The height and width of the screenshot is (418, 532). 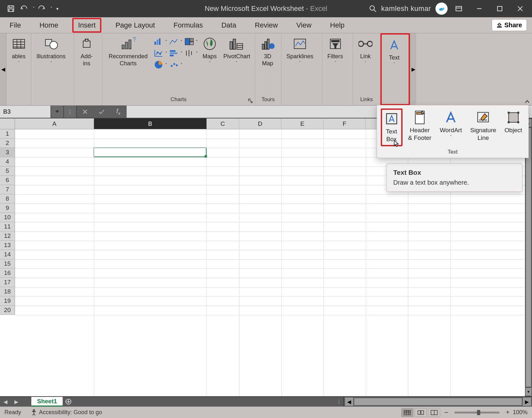 I want to click on collapse-ribbon-icon, so click(x=527, y=102).